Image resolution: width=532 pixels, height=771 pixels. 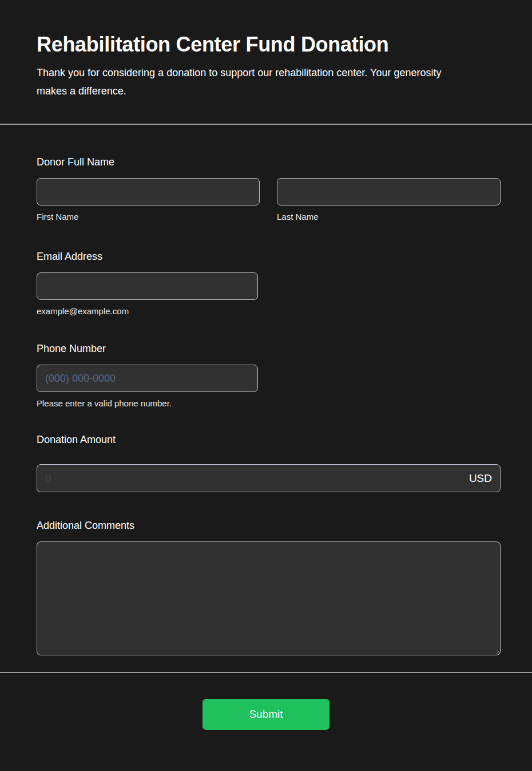 What do you see at coordinates (389, 217) in the screenshot?
I see `last-name-sublabel: Last Name` at bounding box center [389, 217].